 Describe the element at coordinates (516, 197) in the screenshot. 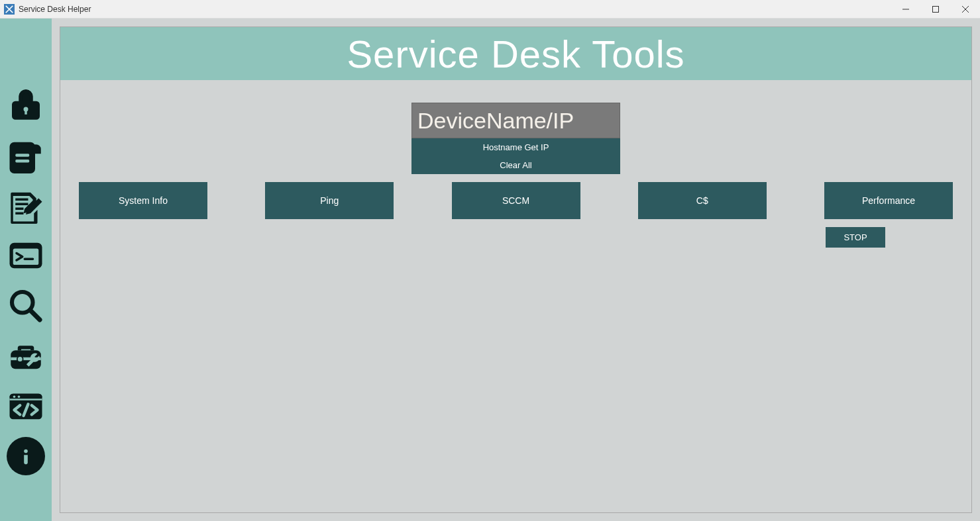

I see `action-button-row: System Info Ping SCCM C$ Performance` at that location.